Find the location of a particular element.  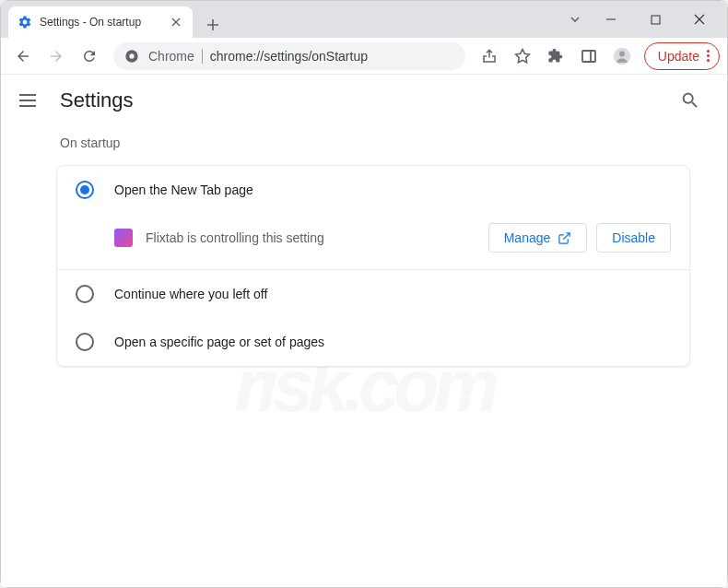

radio-continue-left-off: Continue where you left off is located at coordinates (373, 294).